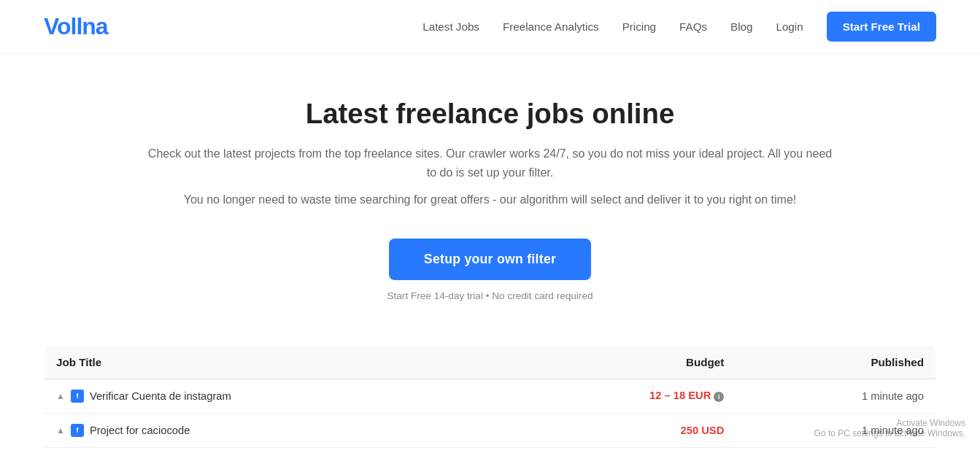  Describe the element at coordinates (490, 450) in the screenshot. I see `table-row: ▲ f Project for Minahil H. -- 2 100 CAD1…` at that location.